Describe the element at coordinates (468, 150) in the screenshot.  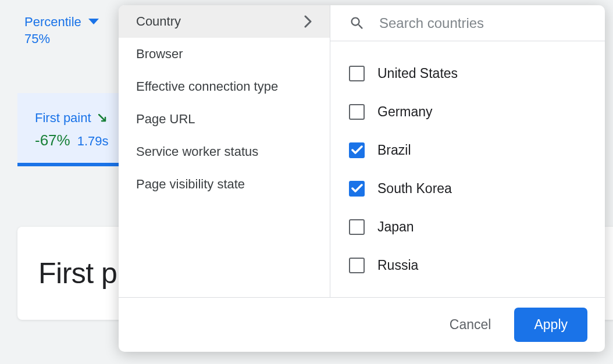
I see `option-row: Brazil` at that location.